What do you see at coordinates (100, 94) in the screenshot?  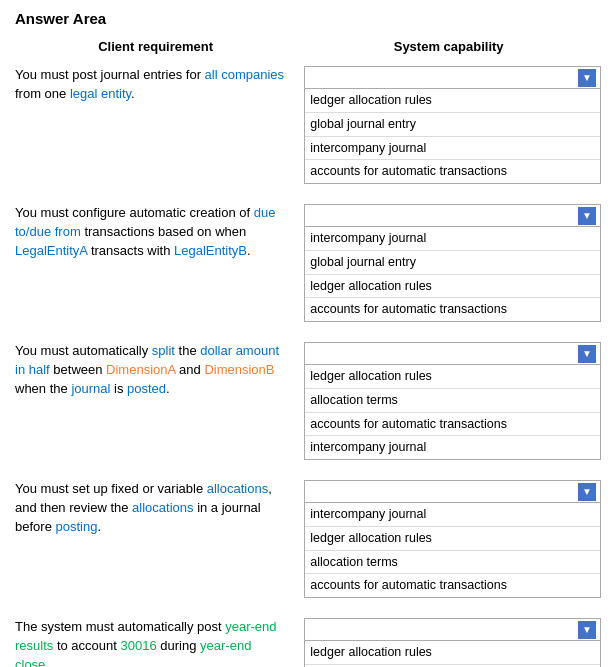 I see `highlight-blue-text: legal entity` at bounding box center [100, 94].